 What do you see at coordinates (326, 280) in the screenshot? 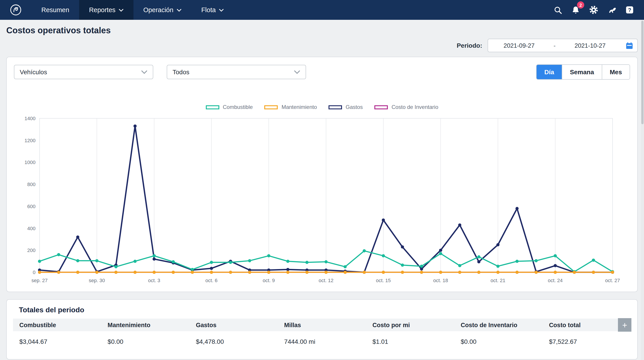
I see `svg-text: oct. 12` at bounding box center [326, 280].